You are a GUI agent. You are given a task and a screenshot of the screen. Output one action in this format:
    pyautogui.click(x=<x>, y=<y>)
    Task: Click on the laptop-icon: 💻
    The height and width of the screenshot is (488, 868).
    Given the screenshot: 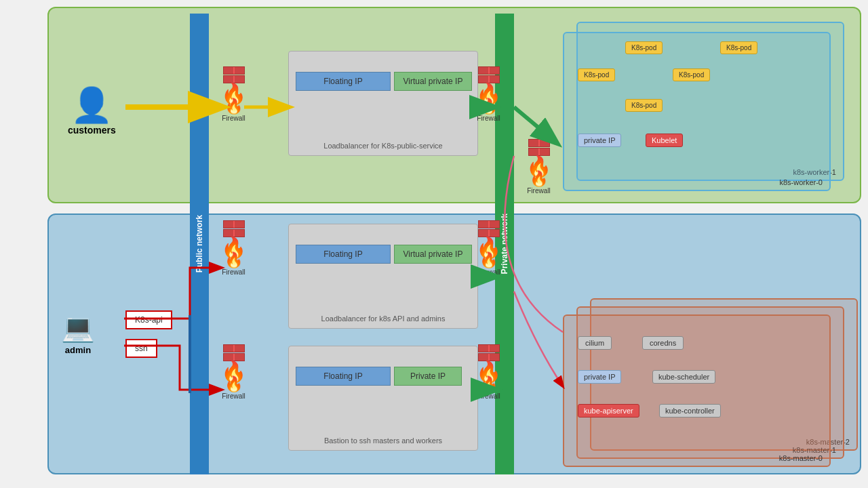 What is the action you would take?
    pyautogui.click(x=78, y=328)
    